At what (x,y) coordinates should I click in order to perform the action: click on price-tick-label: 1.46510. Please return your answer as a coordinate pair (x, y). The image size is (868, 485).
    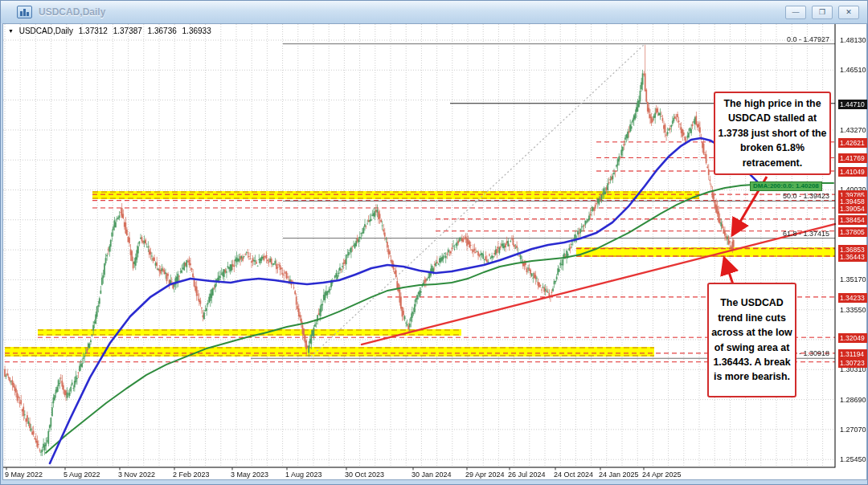
    Looking at the image, I should click on (854, 70).